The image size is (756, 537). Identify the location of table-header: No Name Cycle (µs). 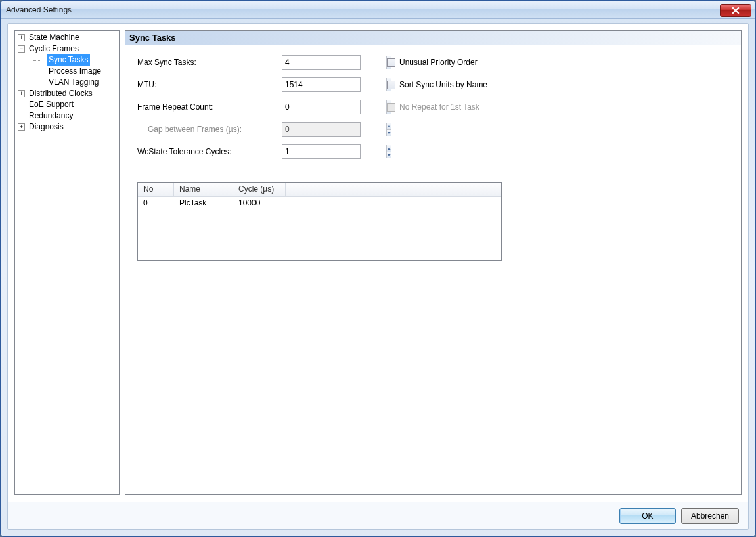
(319, 190).